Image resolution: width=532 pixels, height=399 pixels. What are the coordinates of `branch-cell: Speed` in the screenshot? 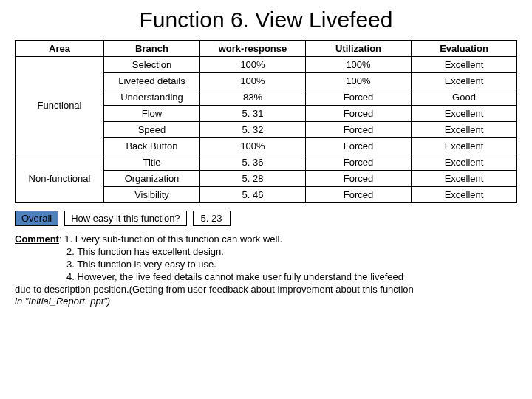 It's located at (152, 130).